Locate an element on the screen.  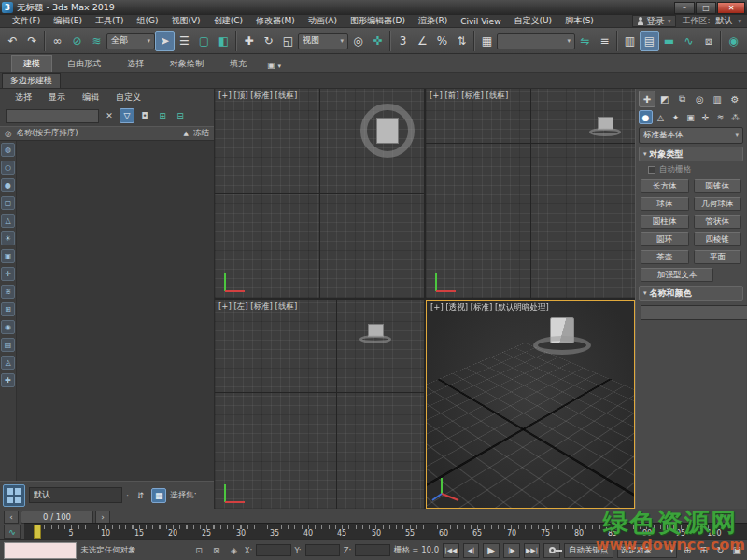
viewport-left-label: [+] [左] [标准] [线框] is located at coordinates (258, 307).